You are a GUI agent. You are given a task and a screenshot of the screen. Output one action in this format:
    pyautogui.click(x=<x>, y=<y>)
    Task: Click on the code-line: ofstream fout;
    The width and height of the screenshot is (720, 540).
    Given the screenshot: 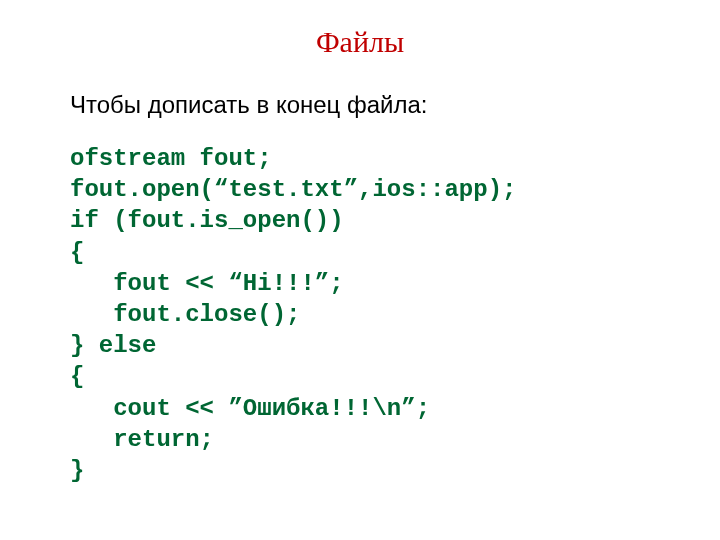 What is the action you would take?
    pyautogui.click(x=360, y=158)
    